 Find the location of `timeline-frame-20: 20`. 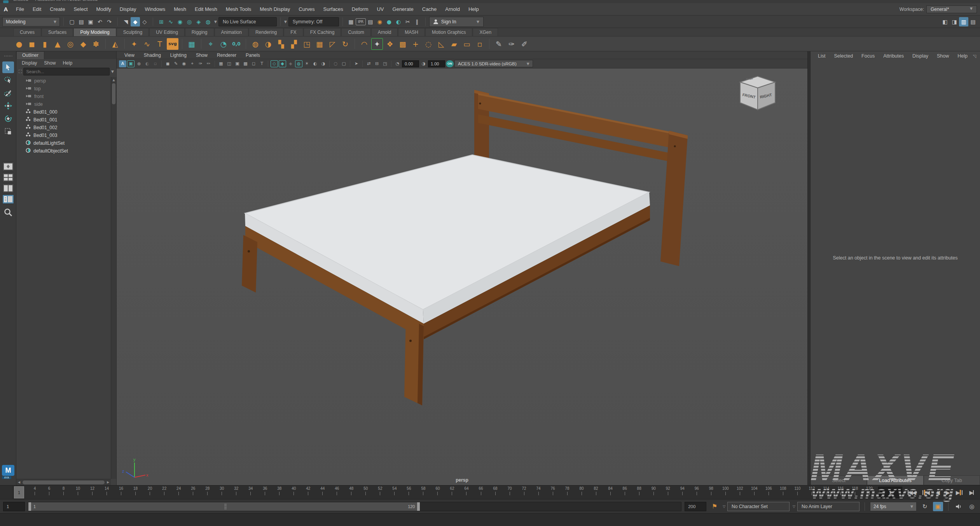

timeline-frame-20: 20 is located at coordinates (150, 493).